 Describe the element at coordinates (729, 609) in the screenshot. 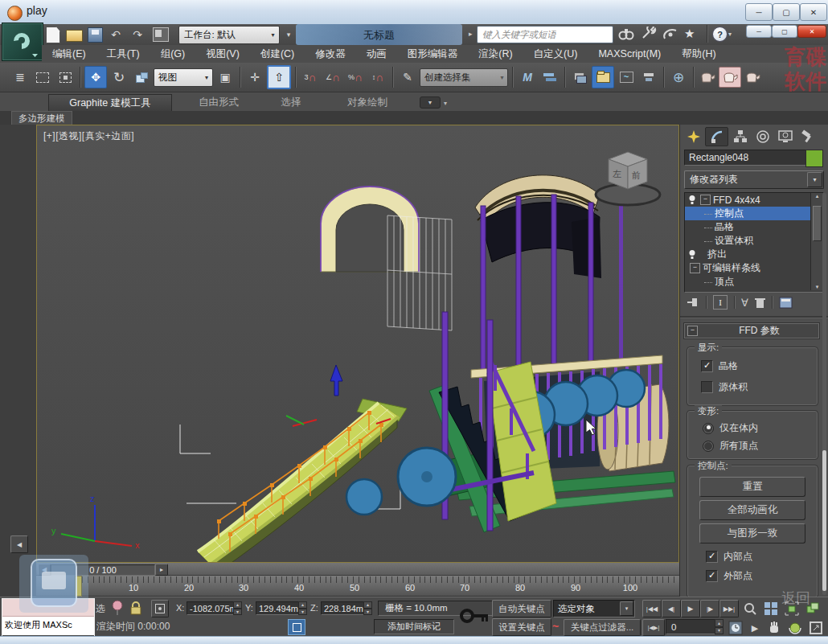

I see `go-to-end-button: ▶▶|` at that location.